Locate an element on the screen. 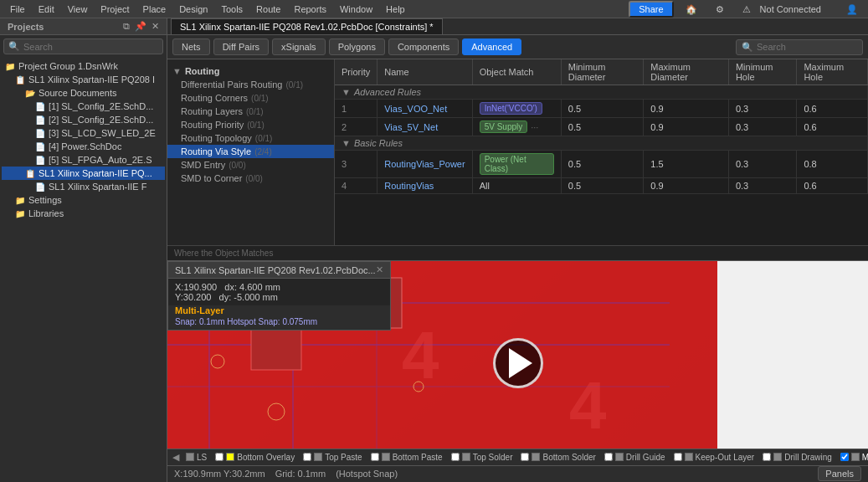 The image size is (868, 482). table-section-header: ▼Advanced Rules is located at coordinates (601, 92).